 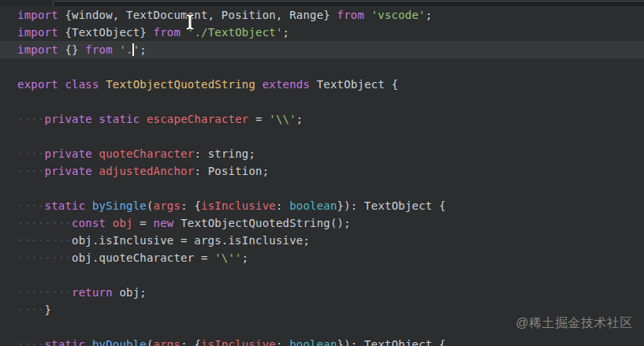 I want to click on code-token: new, so click(x=164, y=223).